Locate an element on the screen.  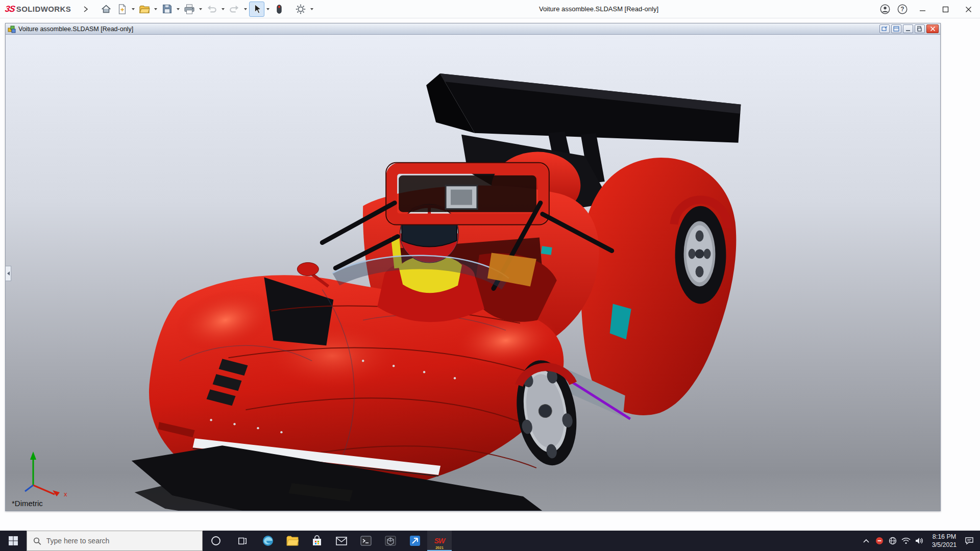
roll-hoop is located at coordinates (468, 194).